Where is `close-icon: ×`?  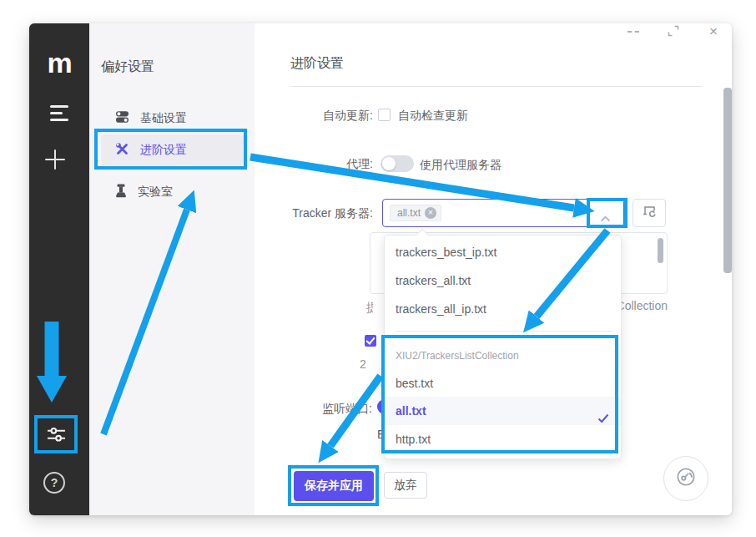
close-icon: × is located at coordinates (713, 31).